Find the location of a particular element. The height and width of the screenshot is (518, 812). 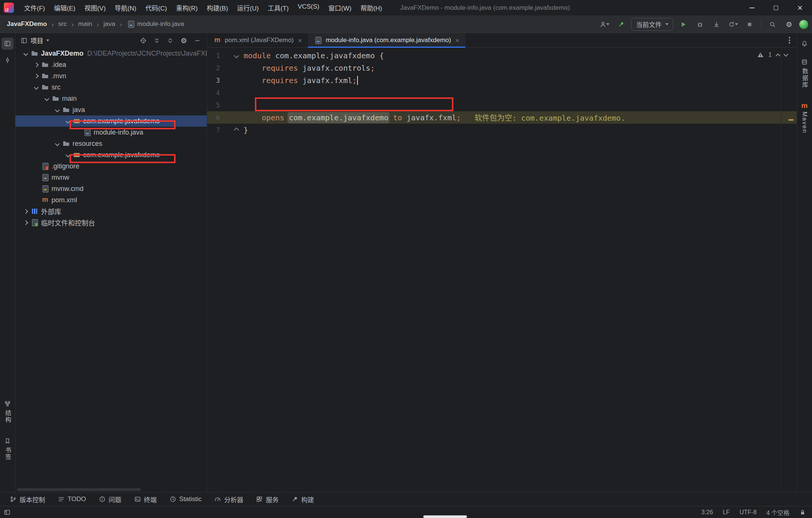

project-view-selector: 项目 is located at coordinates (35, 41).